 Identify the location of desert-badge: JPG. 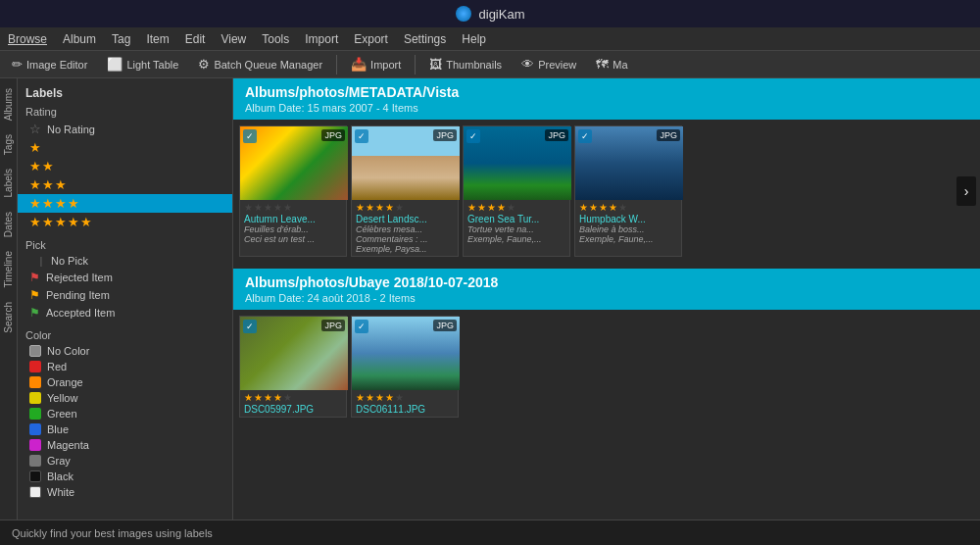
(445, 135).